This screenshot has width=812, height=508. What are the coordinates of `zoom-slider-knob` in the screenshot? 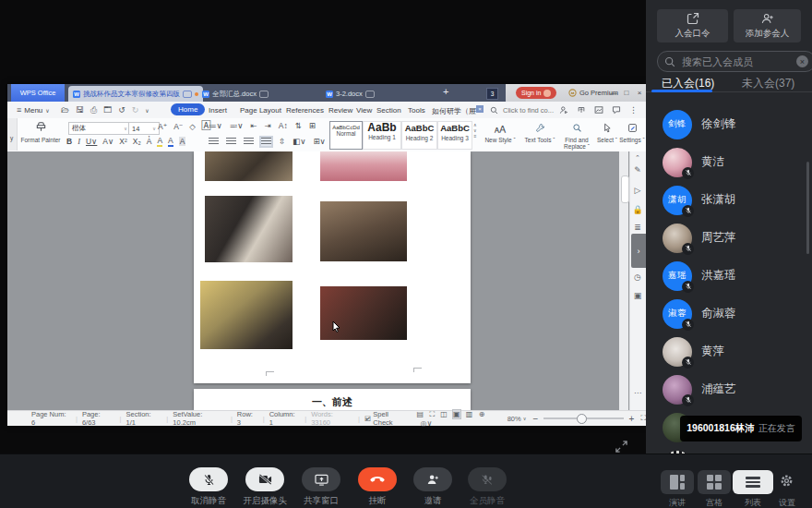 It's located at (581, 419).